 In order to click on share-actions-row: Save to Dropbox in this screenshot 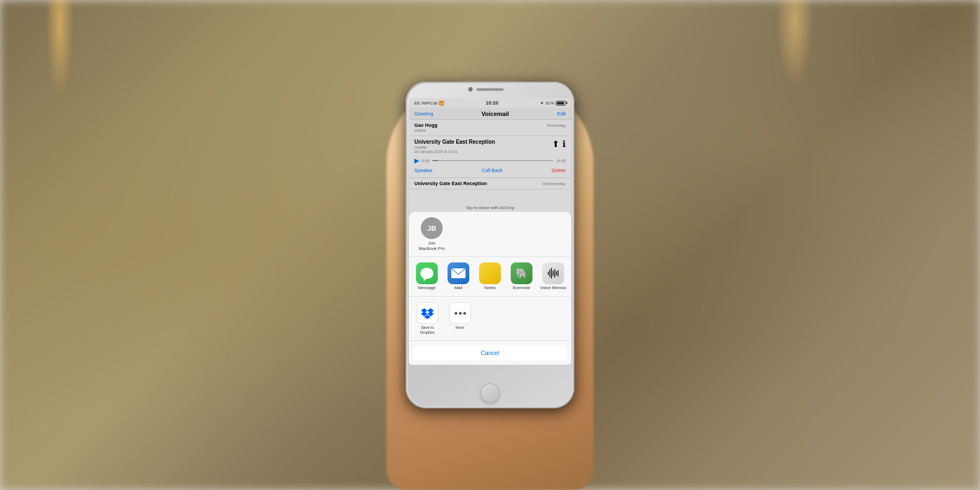, I will do `click(490, 318)`.